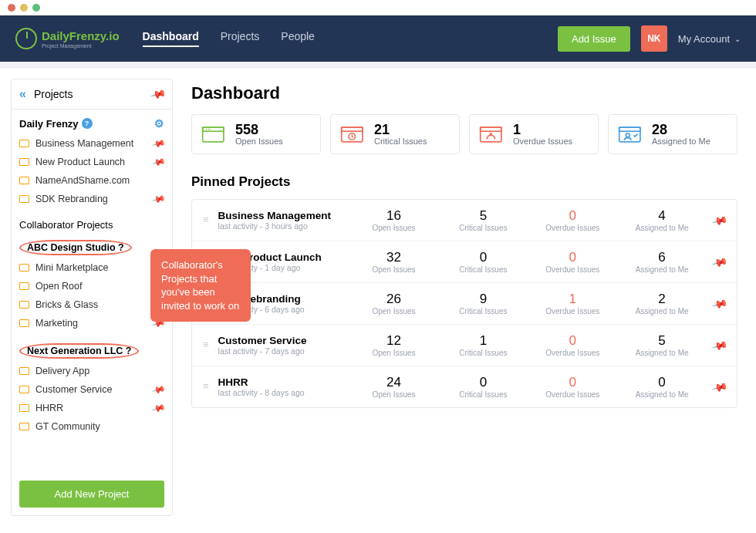 This screenshot has width=756, height=533. Describe the element at coordinates (92, 371) in the screenshot. I see `sidebar-project-item: Delivery App` at that location.